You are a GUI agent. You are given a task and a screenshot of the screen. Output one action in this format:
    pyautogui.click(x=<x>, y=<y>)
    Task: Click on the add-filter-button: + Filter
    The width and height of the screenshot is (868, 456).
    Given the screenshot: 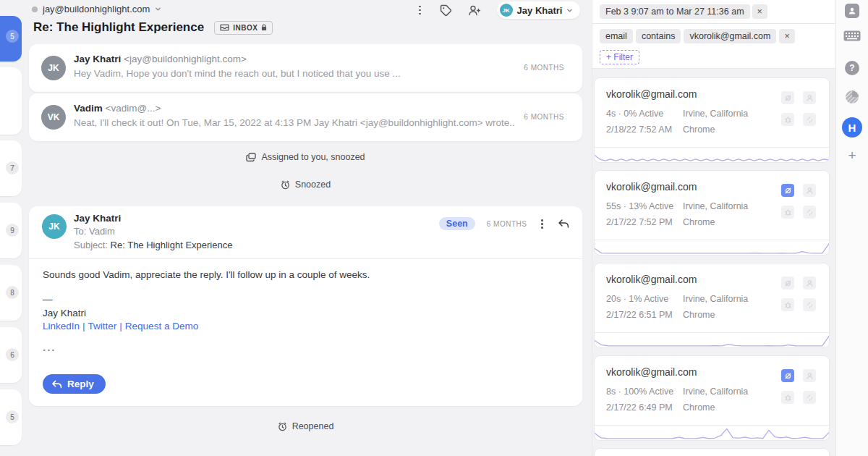 What is the action you would take?
    pyautogui.click(x=619, y=57)
    